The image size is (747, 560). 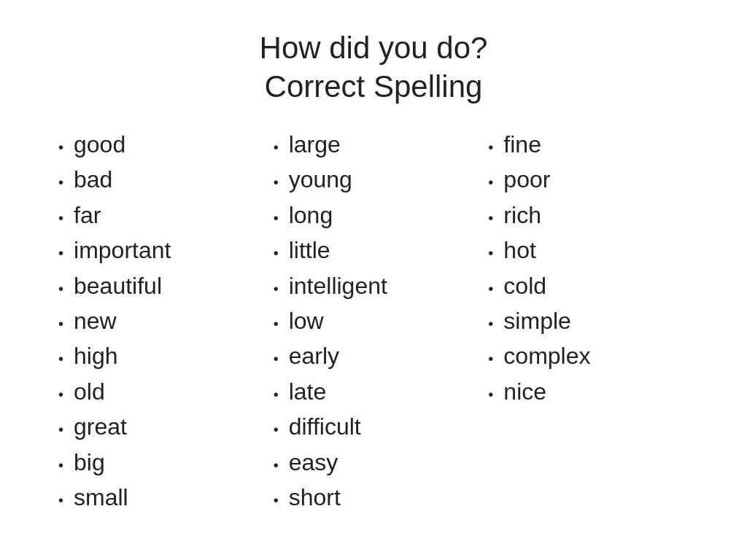 I want to click on list-item: •high, so click(x=166, y=356).